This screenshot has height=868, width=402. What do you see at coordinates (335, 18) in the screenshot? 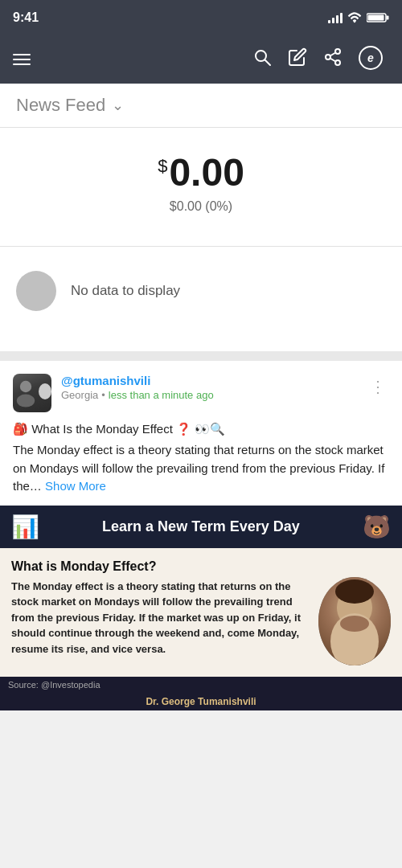
I see `signal-icon` at bounding box center [335, 18].